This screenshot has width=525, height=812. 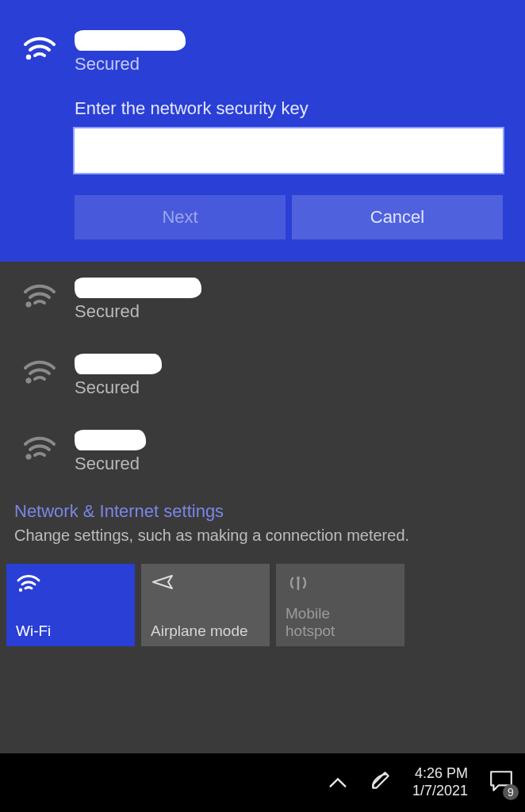 What do you see at coordinates (262, 601) in the screenshot?
I see `quick-action-tiles: Wi-Fi Airplane mode Mobile hotspot` at bounding box center [262, 601].